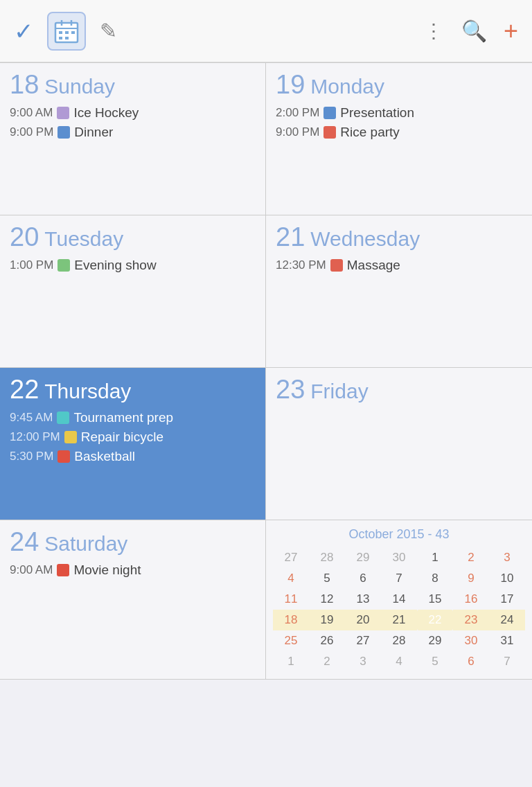 Image resolution: width=532 pixels, height=787 pixels. Describe the element at coordinates (377, 113) in the screenshot. I see `event-label: Presentation` at that location.